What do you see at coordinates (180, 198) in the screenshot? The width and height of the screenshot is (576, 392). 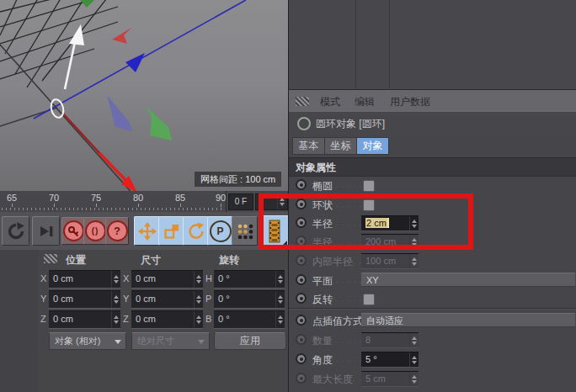 I see `timeline-tick: 85` at bounding box center [180, 198].